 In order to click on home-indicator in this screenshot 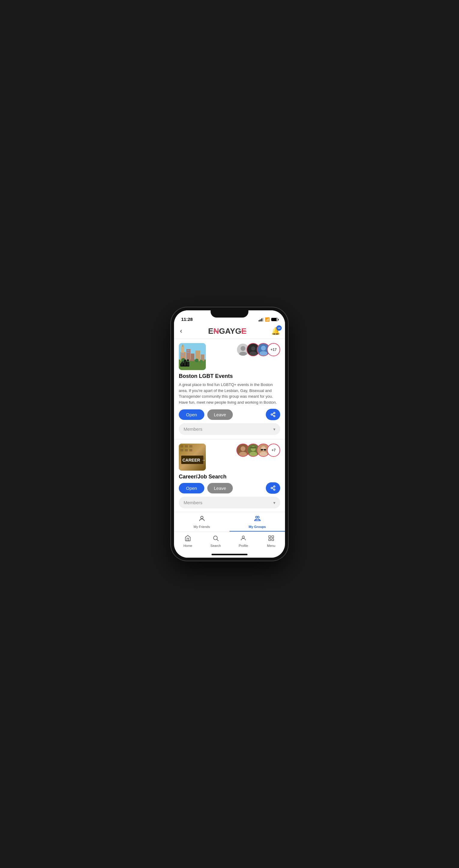, I will do `click(230, 554)`.